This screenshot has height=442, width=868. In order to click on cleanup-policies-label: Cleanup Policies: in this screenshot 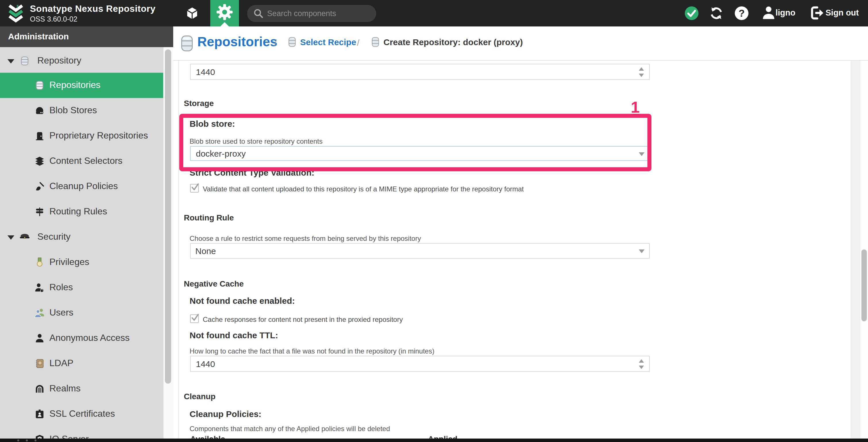, I will do `click(226, 414)`.